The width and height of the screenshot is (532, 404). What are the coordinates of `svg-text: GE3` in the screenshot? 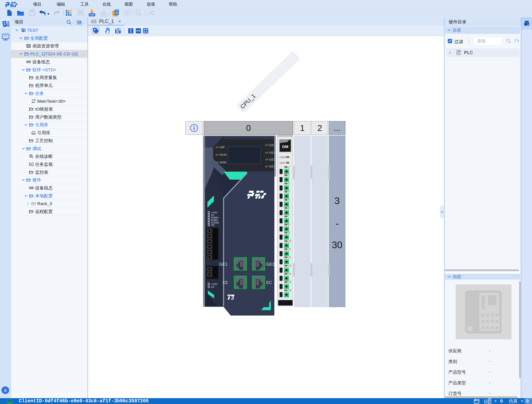 It's located at (272, 159).